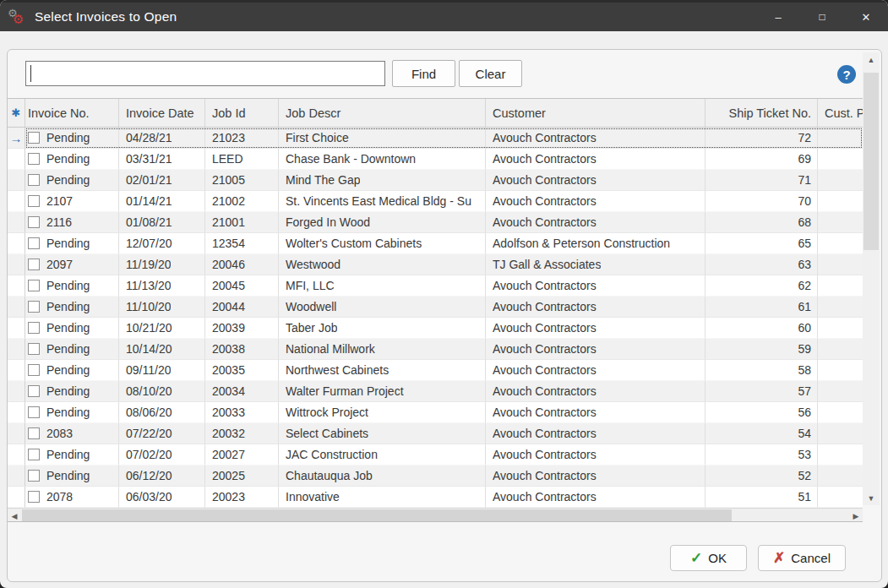  Describe the element at coordinates (73, 113) in the screenshot. I see `column-header-invoice-no: Invoice No.` at that location.